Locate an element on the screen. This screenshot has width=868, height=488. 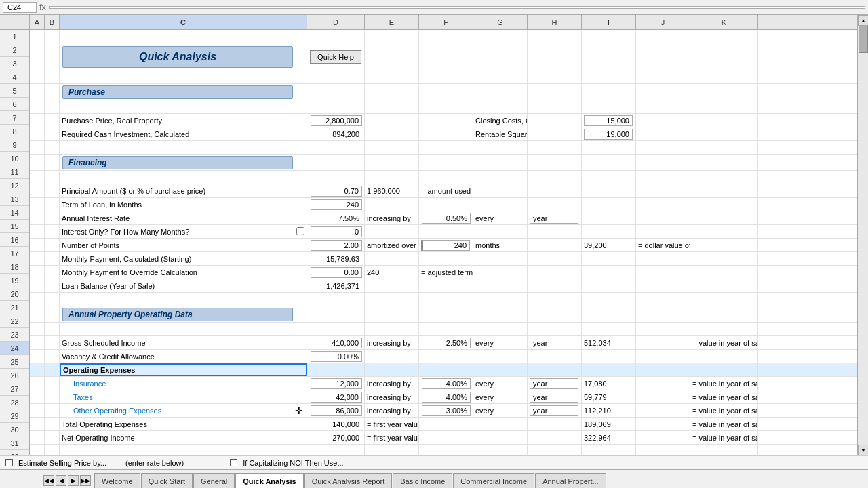
cell-closing-costs-value: 15,000 is located at coordinates (609, 121).